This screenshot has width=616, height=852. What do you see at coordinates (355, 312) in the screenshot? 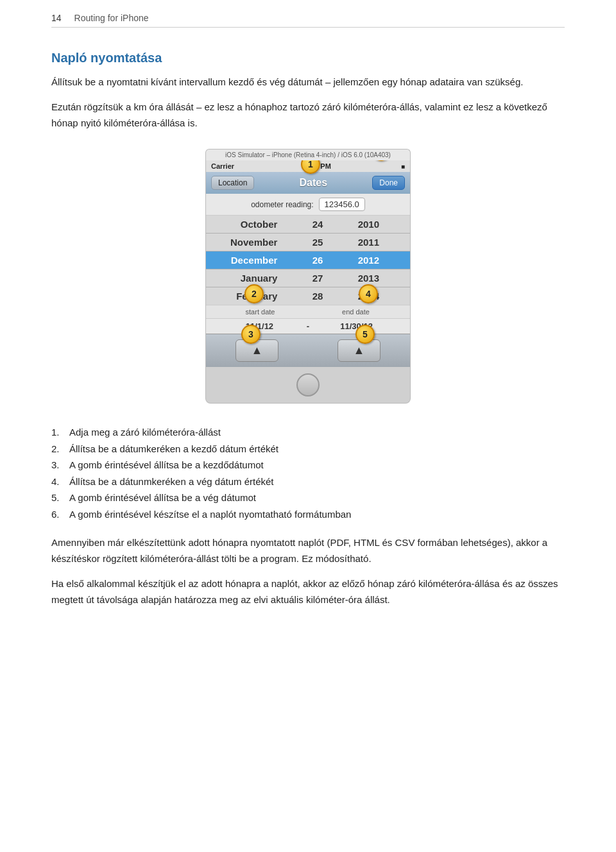
I see `end-date-label: end date` at bounding box center [355, 312].